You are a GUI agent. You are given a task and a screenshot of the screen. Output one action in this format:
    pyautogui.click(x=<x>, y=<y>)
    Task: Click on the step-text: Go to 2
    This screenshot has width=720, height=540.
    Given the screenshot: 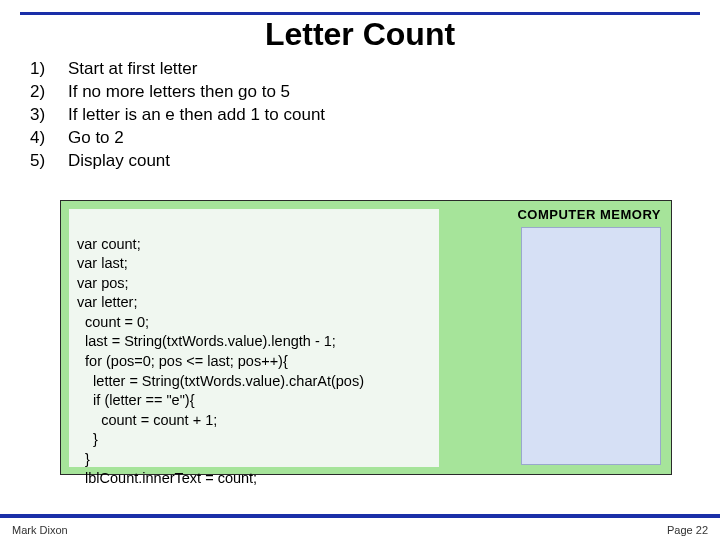 What is the action you would take?
    pyautogui.click(x=96, y=138)
    